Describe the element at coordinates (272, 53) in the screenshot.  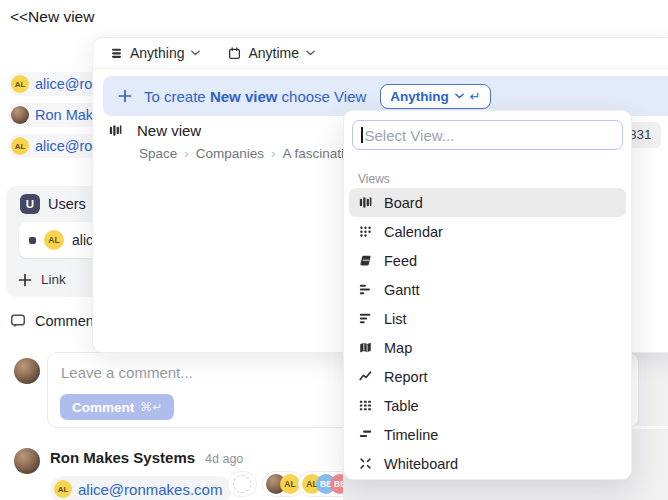
I see `filter-anytime-dropdown: Anytime` at that location.